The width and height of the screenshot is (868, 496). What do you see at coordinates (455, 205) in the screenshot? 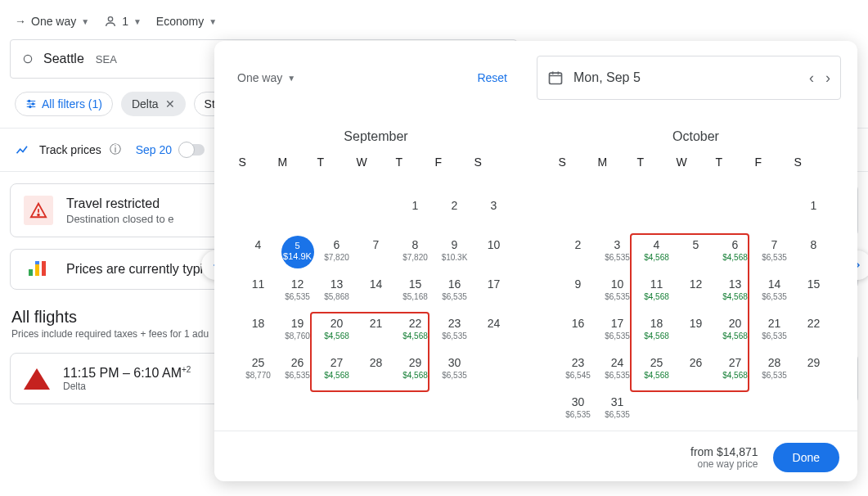
I see `day-number: 2` at bounding box center [455, 205].